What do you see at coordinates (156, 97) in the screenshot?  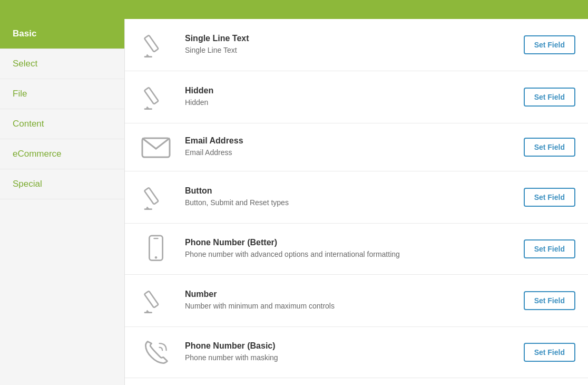 I see `field-icon-hidden` at bounding box center [156, 97].